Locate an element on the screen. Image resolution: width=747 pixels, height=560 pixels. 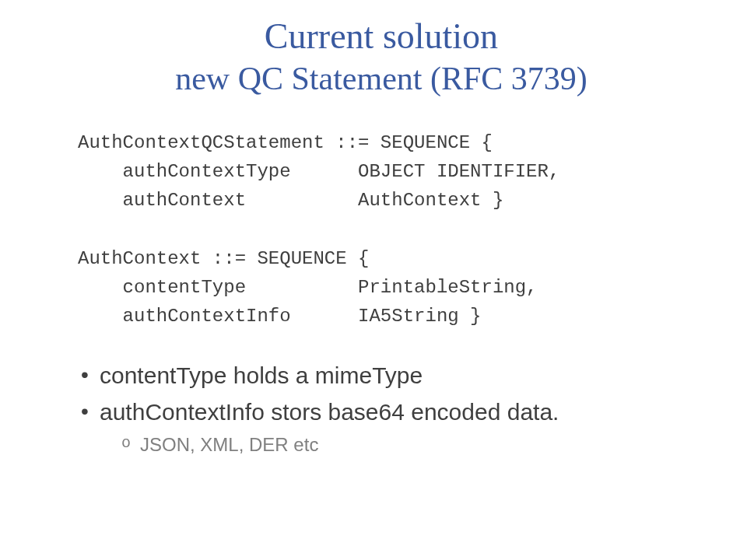
bullet-text: authContextInfo stors base64 encoded dat… is located at coordinates (329, 412).